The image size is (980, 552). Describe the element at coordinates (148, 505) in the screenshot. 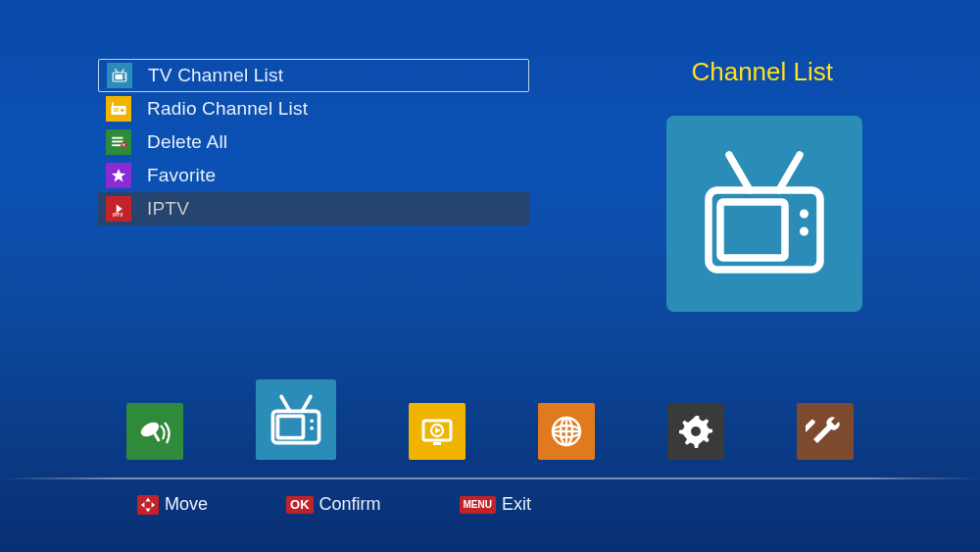

I see `arrows-badge` at that location.